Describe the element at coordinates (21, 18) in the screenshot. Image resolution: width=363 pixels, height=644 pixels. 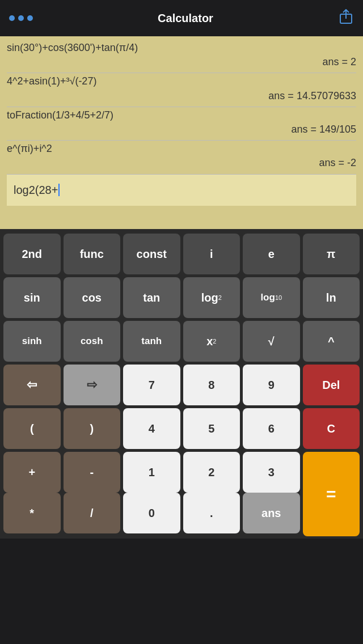
I see `header-dots` at that location.